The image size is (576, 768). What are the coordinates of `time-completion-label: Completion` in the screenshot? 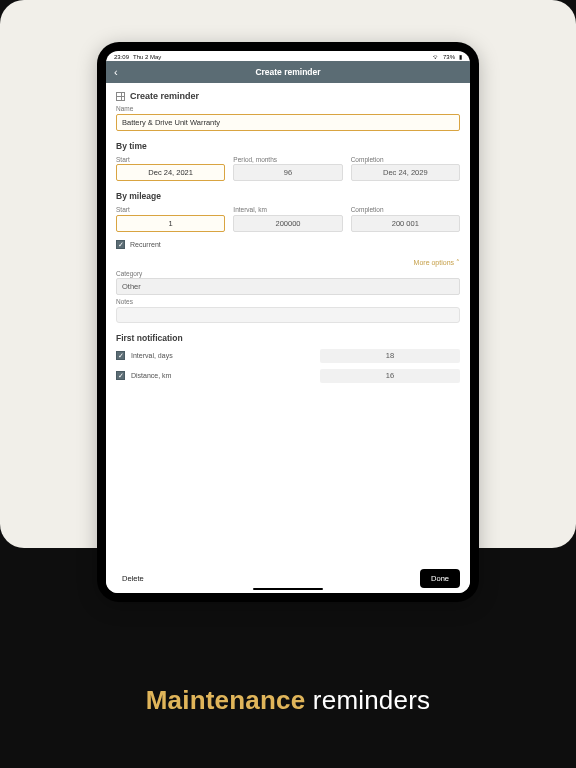 It's located at (406, 160).